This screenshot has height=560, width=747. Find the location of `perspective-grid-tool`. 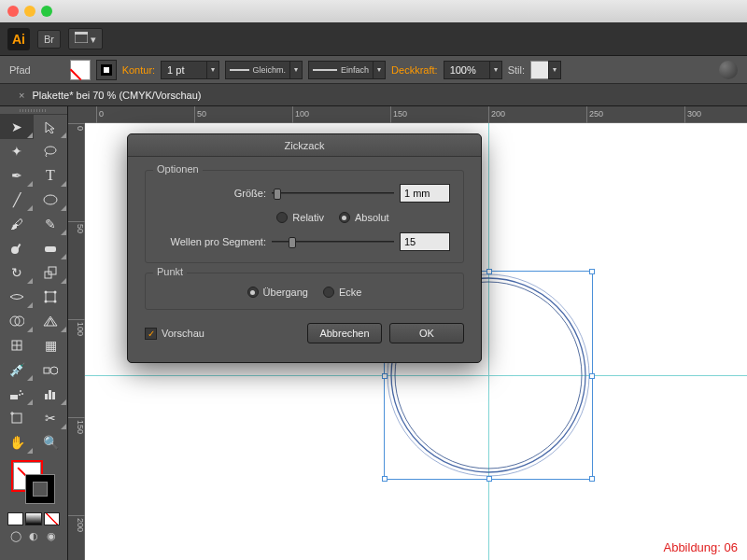

perspective-grid-tool is located at coordinates (50, 321).